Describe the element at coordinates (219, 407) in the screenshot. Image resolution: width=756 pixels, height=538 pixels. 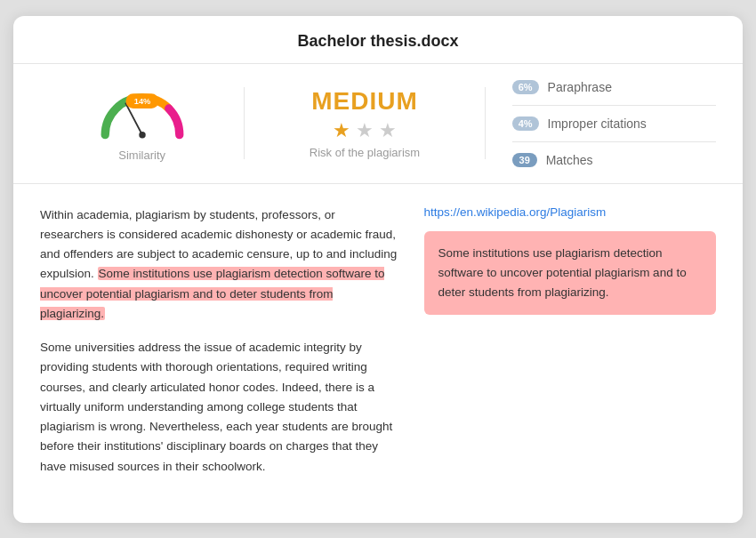
I see `main-paragraph-2: Some universities address the issue of a…` at that location.